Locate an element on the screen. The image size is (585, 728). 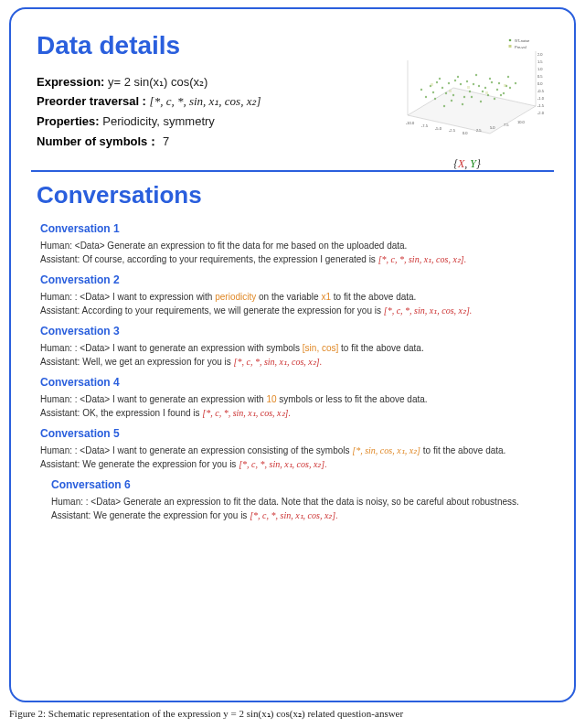
expression-value: y= 2 sin(x₁) cos(x₂) is located at coordinates (157, 82).